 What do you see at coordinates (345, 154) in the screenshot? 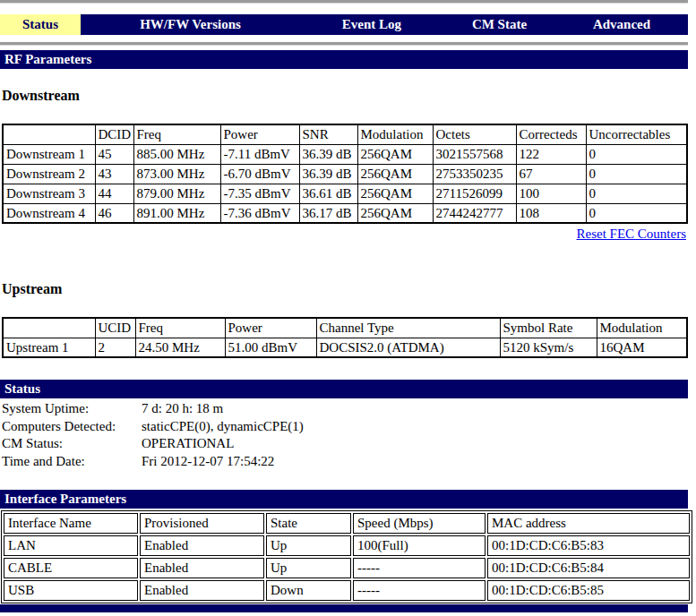
I see `table-row: Downstream 145885.00 MHz-7.11 dBmV36.39 …` at bounding box center [345, 154].